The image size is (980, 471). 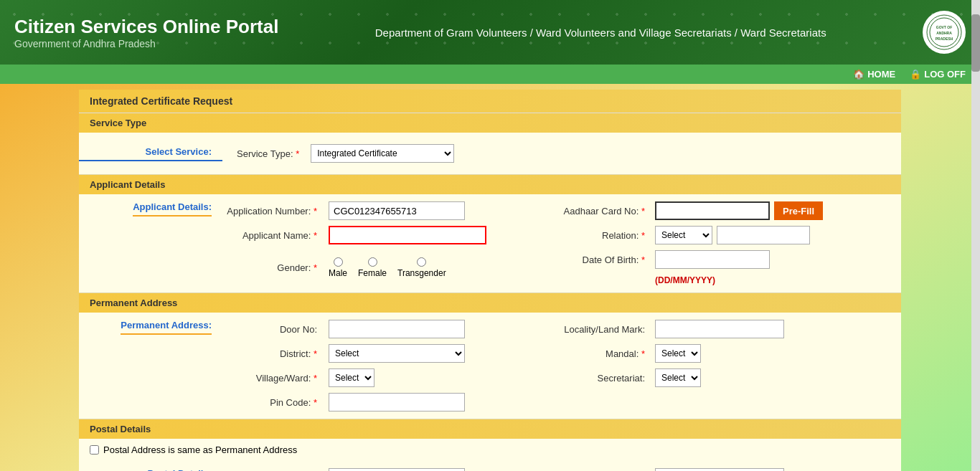 What do you see at coordinates (273, 268) in the screenshot?
I see `gender-label: Gender: *` at bounding box center [273, 268].